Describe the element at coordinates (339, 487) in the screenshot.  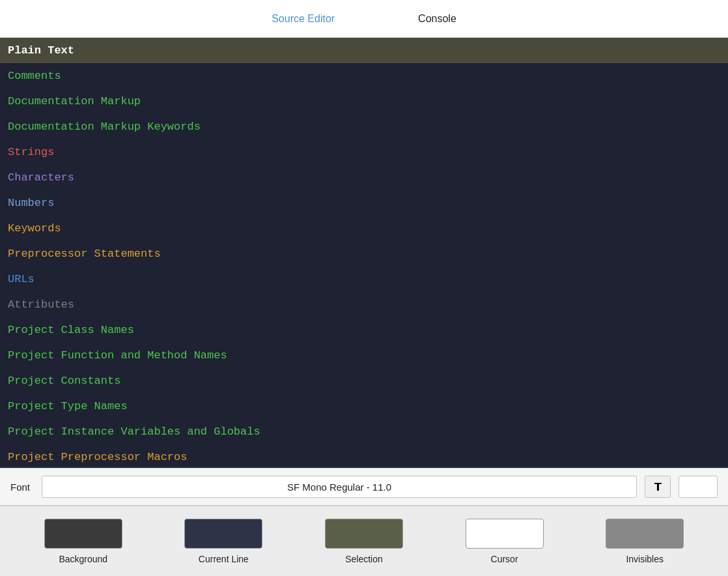
I see `font-field: SF Mono Regular - 11.0` at that location.